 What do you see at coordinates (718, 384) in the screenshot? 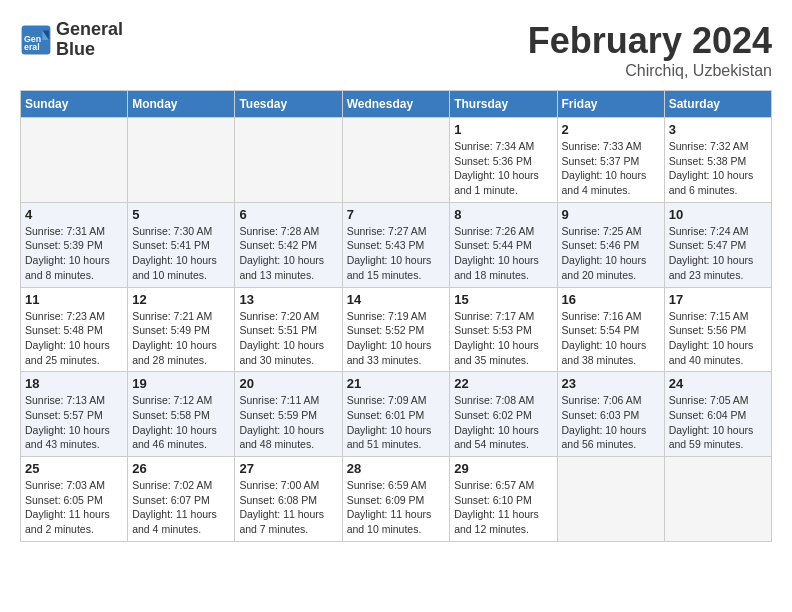
I see `day-number: 24` at bounding box center [718, 384].